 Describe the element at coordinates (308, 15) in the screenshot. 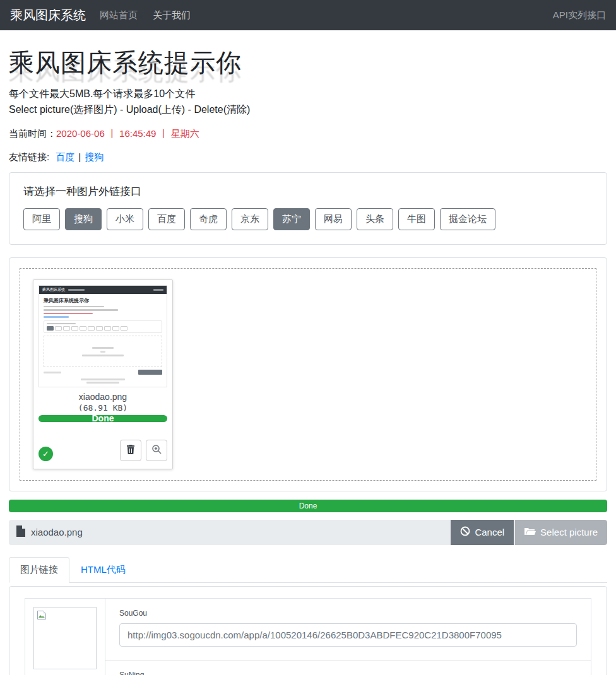

I see `navbar: 乘风图床系统 网站首页 关于我们 API实列接口` at that location.